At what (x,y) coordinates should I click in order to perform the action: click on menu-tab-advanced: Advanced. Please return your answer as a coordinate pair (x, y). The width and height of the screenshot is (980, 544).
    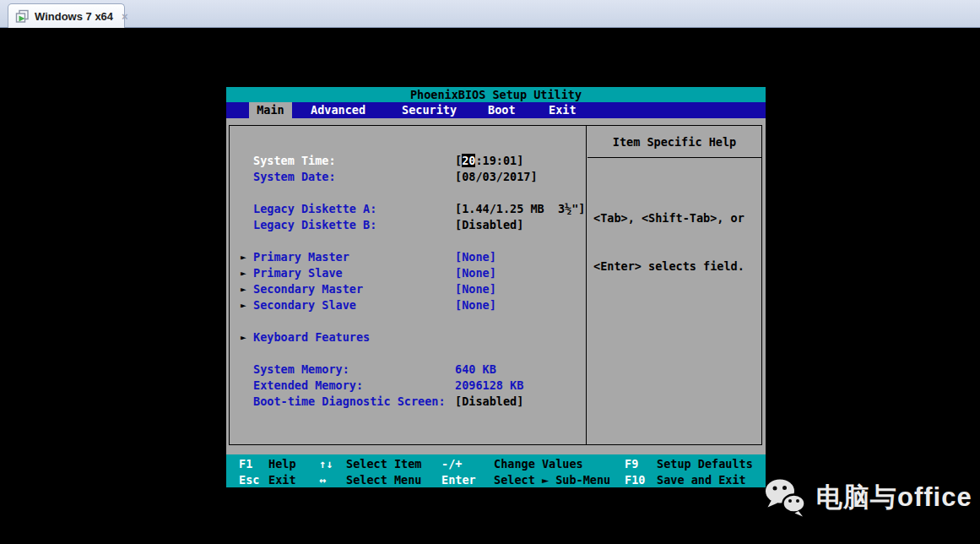
    Looking at the image, I should click on (338, 110).